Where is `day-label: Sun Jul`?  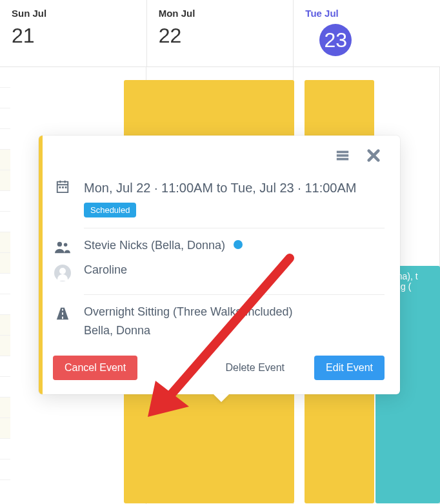 day-label: Sun Jul is located at coordinates (76, 13).